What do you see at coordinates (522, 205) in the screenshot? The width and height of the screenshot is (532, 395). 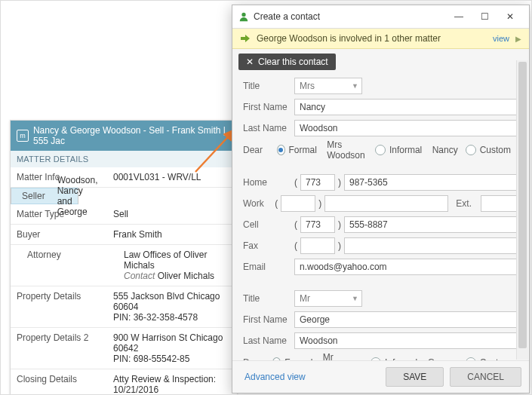 I see `scroll-thumb` at bounding box center [522, 205].